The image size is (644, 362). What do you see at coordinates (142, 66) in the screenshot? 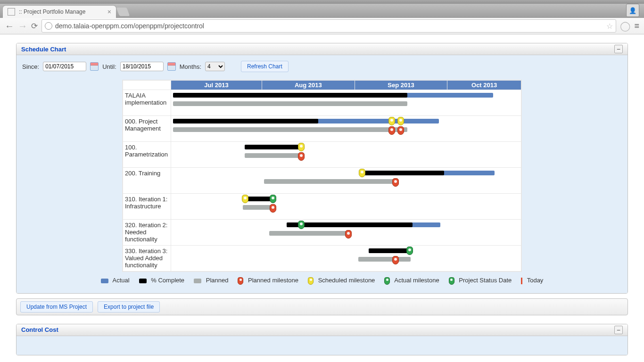
I see `until-input` at bounding box center [142, 66].